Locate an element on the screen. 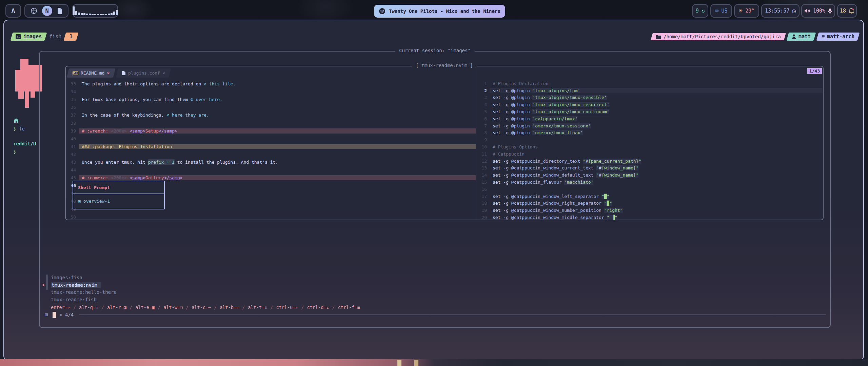 The height and width of the screenshot is (366, 868). updates-widget: 9 ↻ is located at coordinates (700, 11).